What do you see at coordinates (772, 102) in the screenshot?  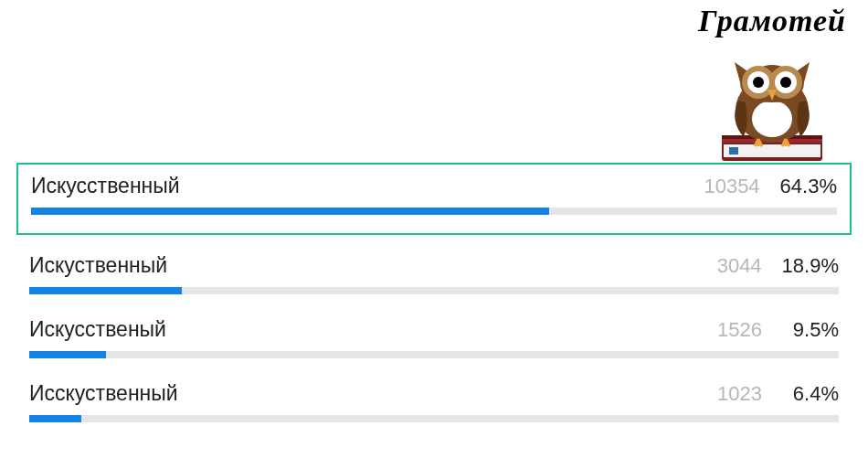 I see `owl-on-book-icon` at bounding box center [772, 102].